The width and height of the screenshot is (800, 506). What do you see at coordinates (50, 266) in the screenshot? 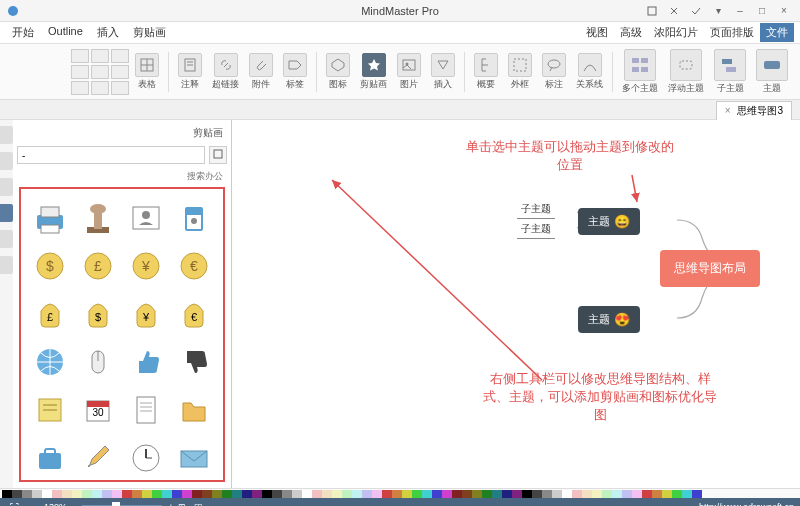
I see `clipart-coin-dollar: $` at bounding box center [50, 266].